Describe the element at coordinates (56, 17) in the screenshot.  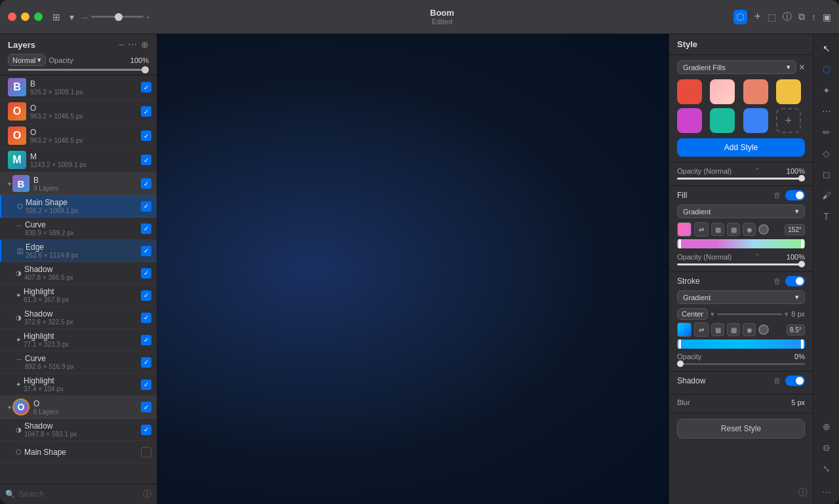
I see `sidebar-toggle-icon: ⊞` at that location.